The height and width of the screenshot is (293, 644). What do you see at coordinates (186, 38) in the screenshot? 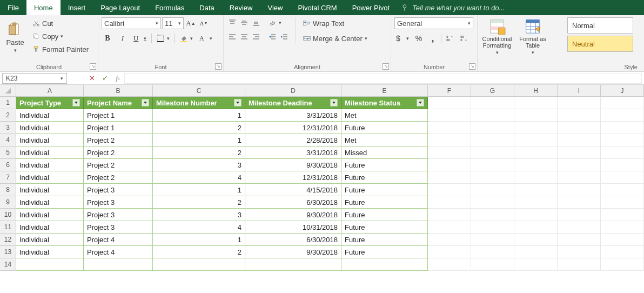
I see `fill-color-button: ▾` at bounding box center [186, 38].